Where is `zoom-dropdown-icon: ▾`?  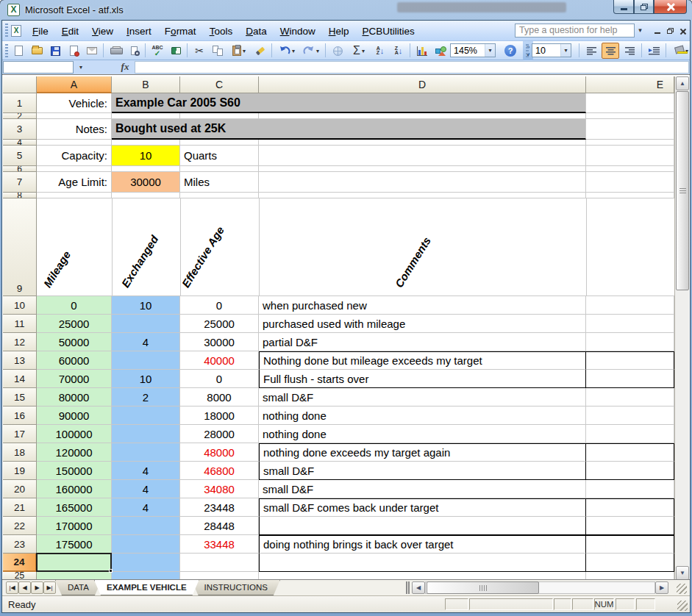 zoom-dropdown-icon: ▾ is located at coordinates (490, 50).